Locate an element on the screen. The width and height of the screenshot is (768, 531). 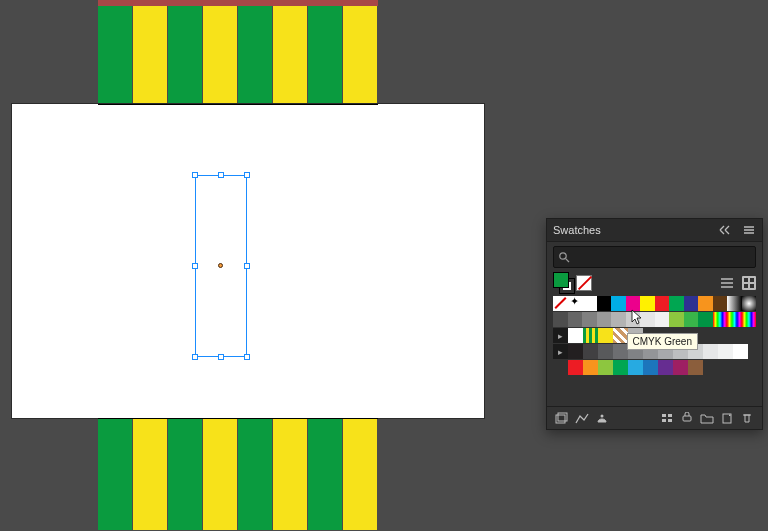
swatch-search is located at coordinates (654, 257).